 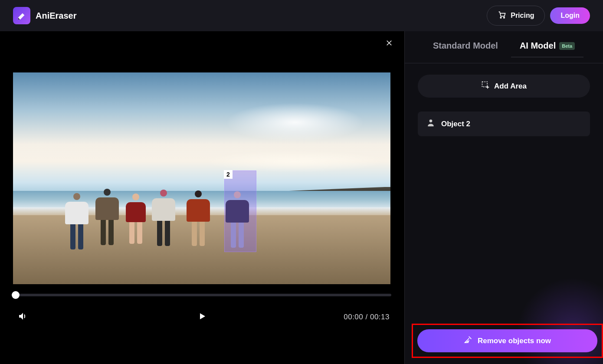 What do you see at coordinates (510, 86) in the screenshot?
I see `add-area-label: Add Area` at bounding box center [510, 86].